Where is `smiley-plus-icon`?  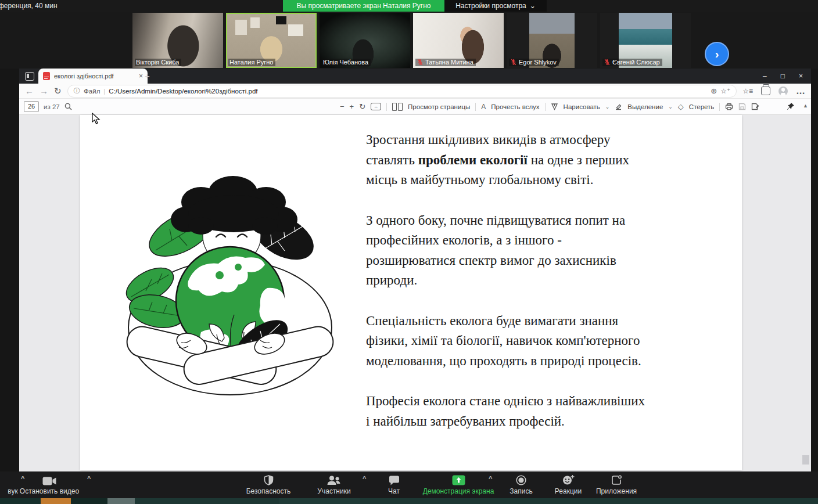
smiley-plus-icon is located at coordinates (568, 480).